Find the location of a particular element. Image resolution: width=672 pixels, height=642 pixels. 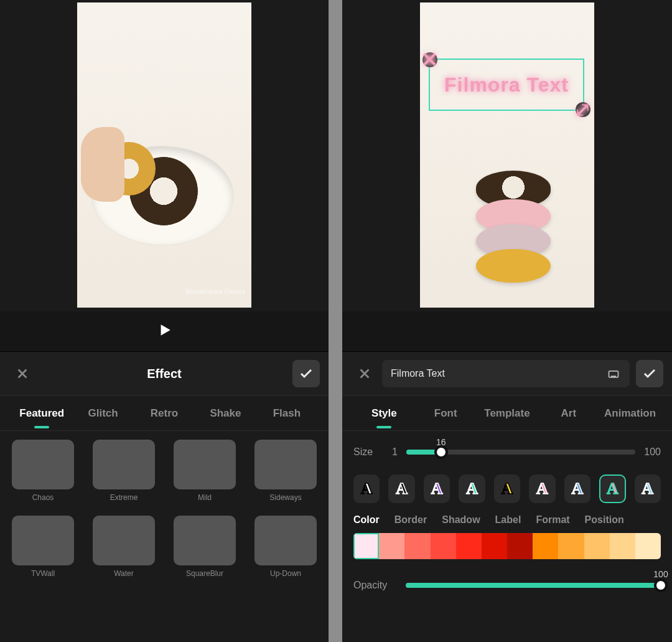

size-max: 100 is located at coordinates (652, 452).